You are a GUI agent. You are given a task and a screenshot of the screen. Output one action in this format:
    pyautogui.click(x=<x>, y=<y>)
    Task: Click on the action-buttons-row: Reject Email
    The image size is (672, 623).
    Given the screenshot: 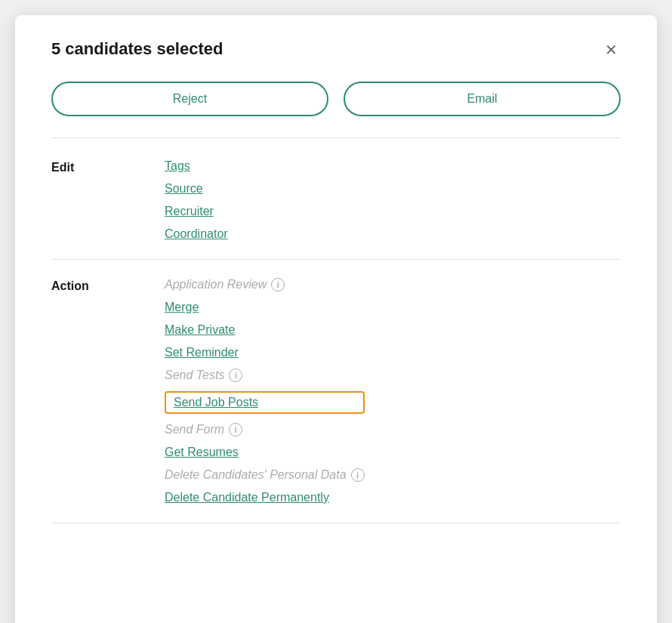 What is the action you would take?
    pyautogui.click(x=336, y=99)
    